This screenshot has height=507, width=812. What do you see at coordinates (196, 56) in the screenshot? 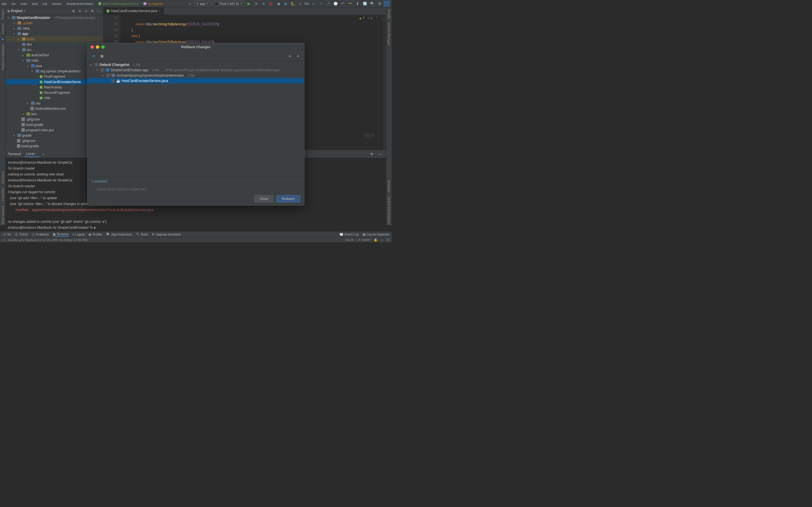
I see `dialog-toolbar: ⇄ ▦ ≑ ≐` at bounding box center [196, 56].